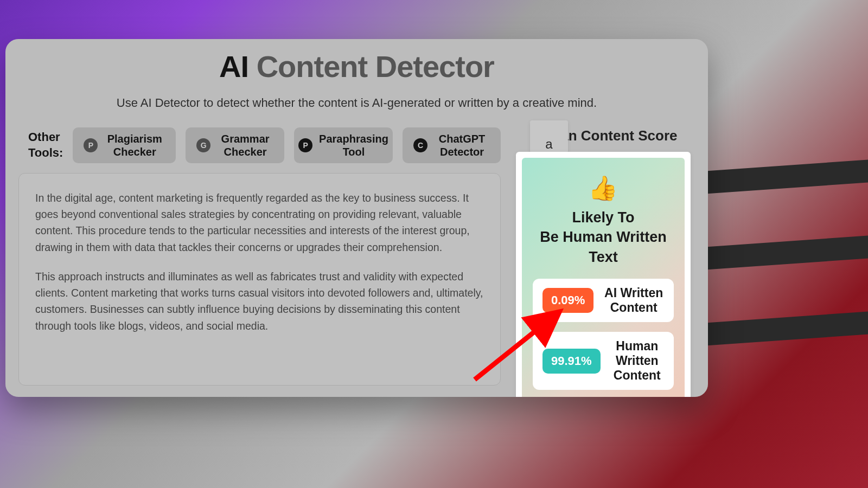  Describe the element at coordinates (259, 222) in the screenshot. I see `content-paragraph: In the digital age, content marketing is…` at that location.